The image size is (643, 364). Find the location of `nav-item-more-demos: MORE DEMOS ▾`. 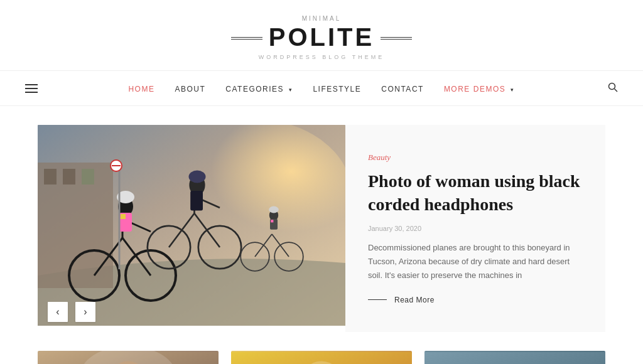

nav-item-more-demos: MORE DEMOS ▾ is located at coordinates (480, 88).